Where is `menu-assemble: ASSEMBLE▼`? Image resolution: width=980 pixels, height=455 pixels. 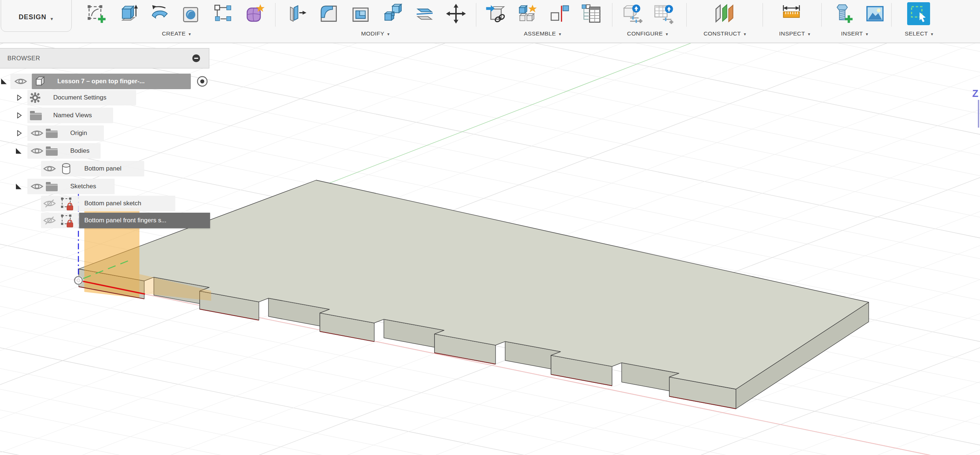
menu-assemble: ASSEMBLE▼ is located at coordinates (542, 33).